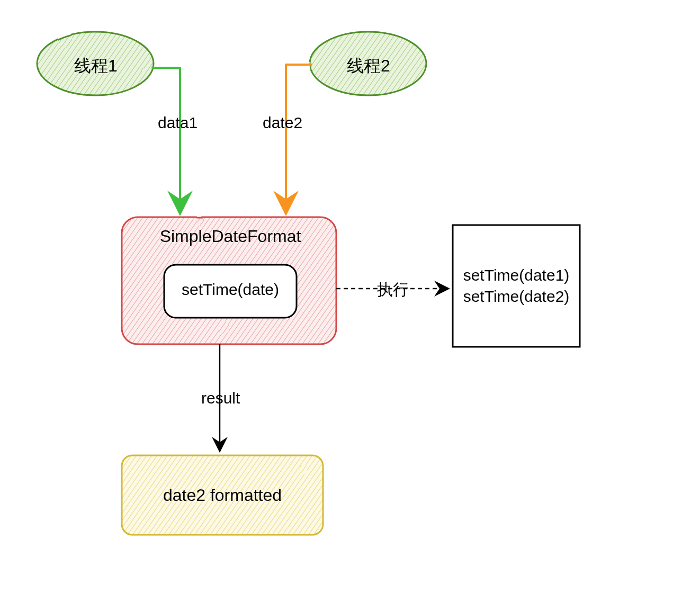 The width and height of the screenshot is (700, 592). I want to click on exec-line1-label: setTime(date1), so click(516, 275).